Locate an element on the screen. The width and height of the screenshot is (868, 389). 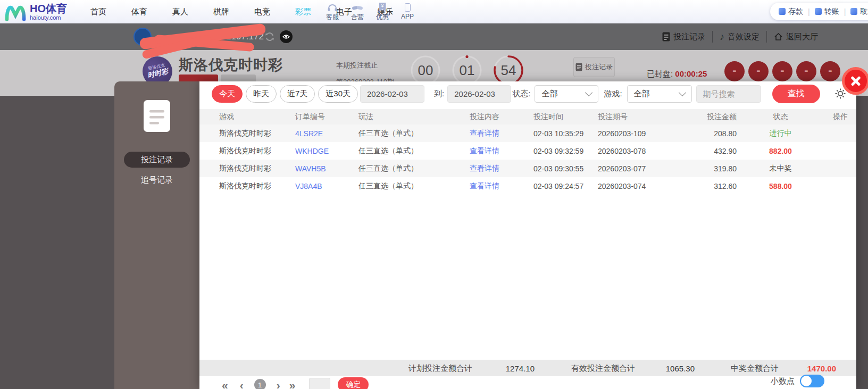
phone-icon is located at coordinates (407, 6).